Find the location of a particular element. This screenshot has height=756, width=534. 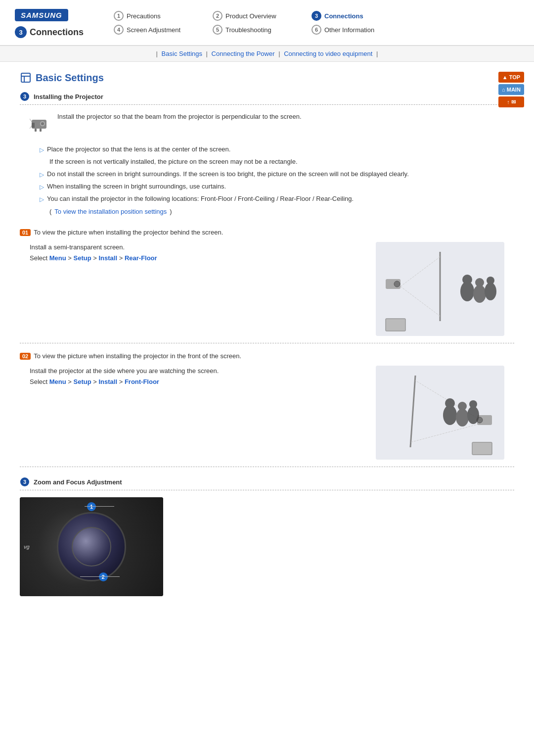

nav-label-6: Other Information is located at coordinates (349, 30).